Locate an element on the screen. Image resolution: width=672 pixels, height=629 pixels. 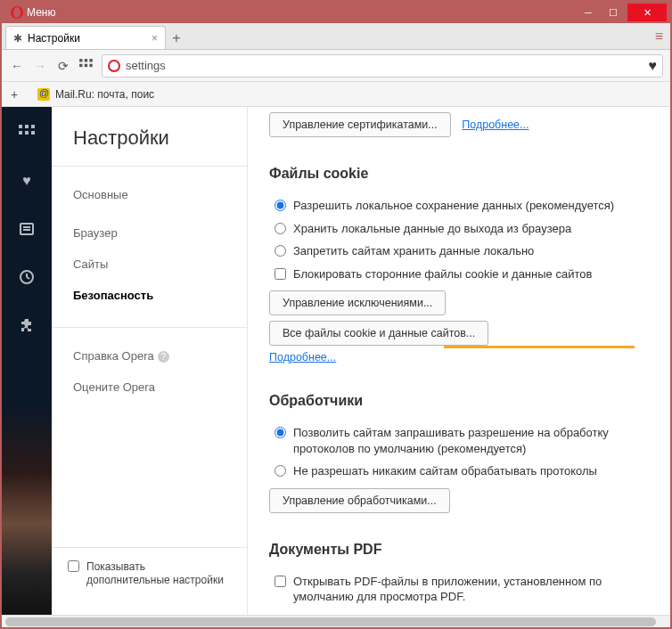
pdf-opt: Открывать PDF-файлы в приложении, устано… is located at coordinates (459, 590).